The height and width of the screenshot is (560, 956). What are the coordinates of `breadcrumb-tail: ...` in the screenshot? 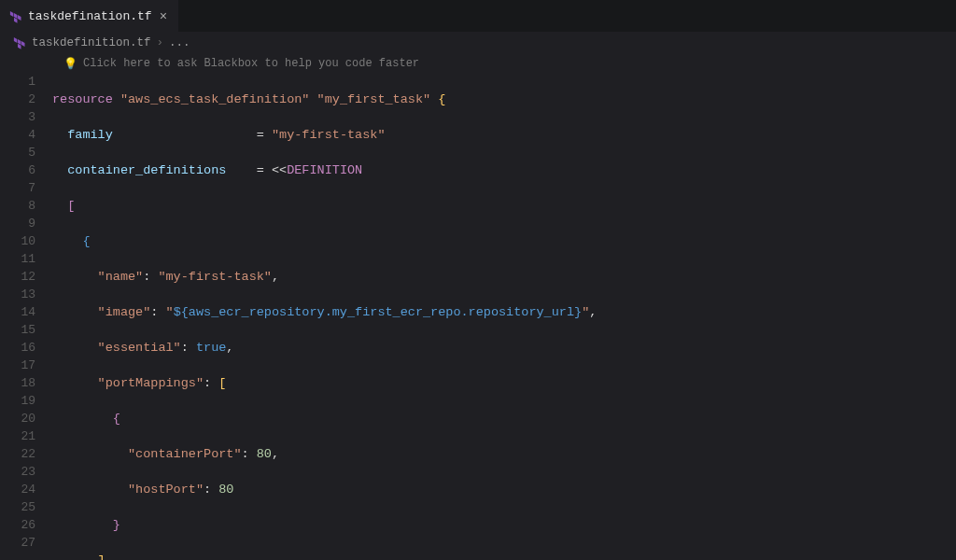 It's located at (179, 43).